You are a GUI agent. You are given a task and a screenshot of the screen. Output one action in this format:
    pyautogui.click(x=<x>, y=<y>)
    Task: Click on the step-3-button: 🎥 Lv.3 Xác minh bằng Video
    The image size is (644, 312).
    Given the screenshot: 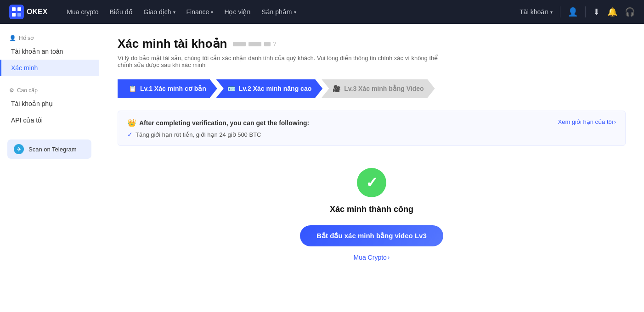 What is the action you would take?
    pyautogui.click(x=378, y=89)
    